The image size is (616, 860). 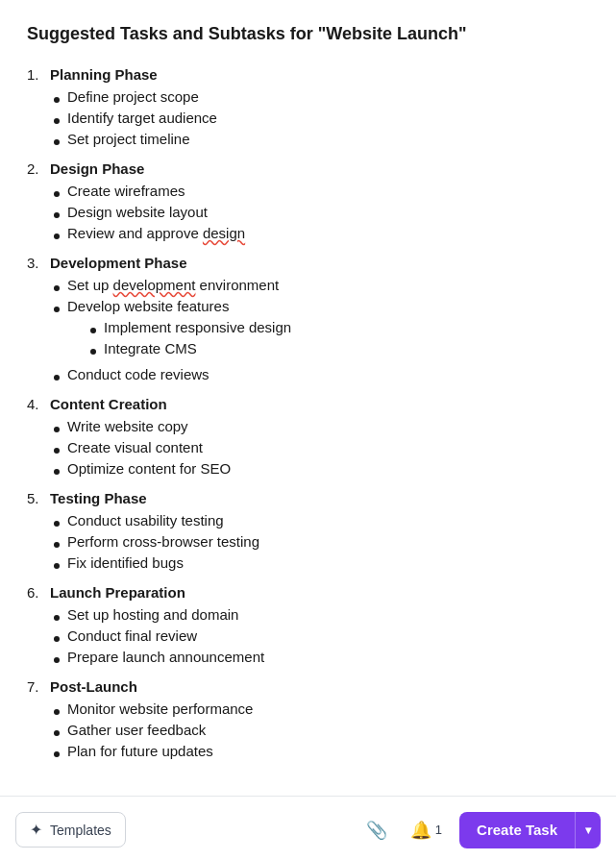 I want to click on subtask-item: Monitor website performance, so click(x=321, y=709).